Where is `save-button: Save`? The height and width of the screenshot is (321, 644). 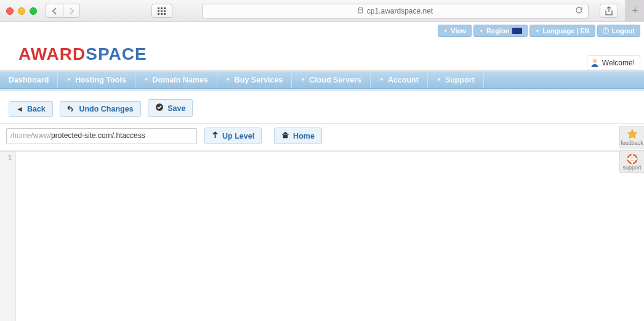
save-button: Save is located at coordinates (170, 108).